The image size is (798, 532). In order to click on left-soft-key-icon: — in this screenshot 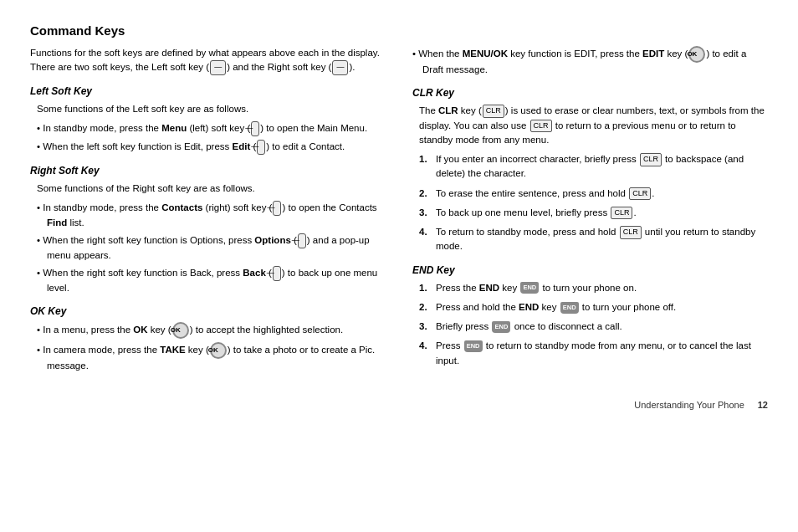, I will do `click(217, 68)`.